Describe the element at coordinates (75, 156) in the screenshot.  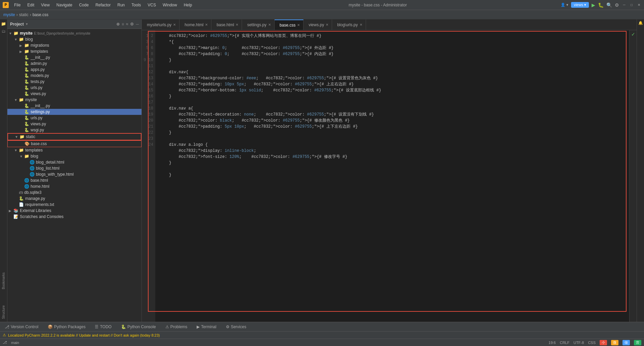
I see `tree-blog-templates: ▼ 📁 blog` at that location.